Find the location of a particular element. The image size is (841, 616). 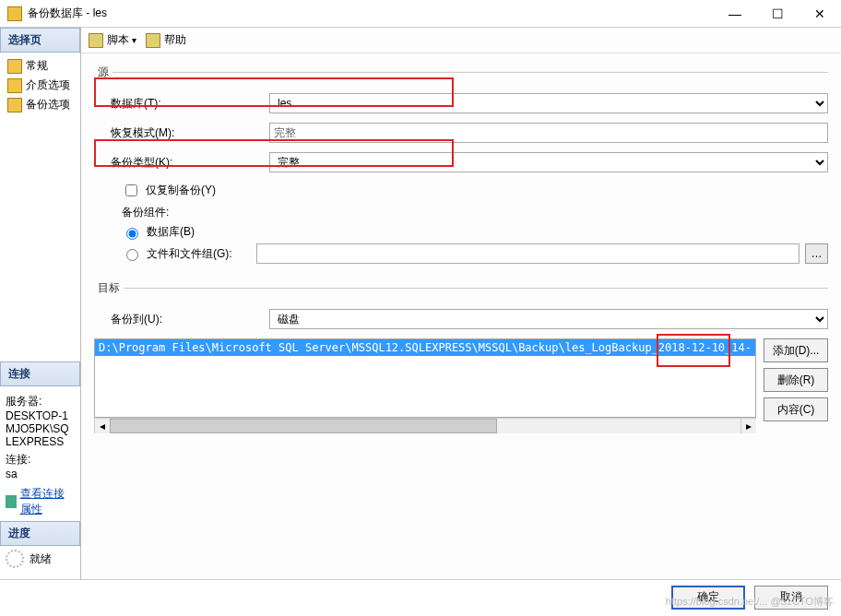

help-button: 帮助 is located at coordinates (166, 41).